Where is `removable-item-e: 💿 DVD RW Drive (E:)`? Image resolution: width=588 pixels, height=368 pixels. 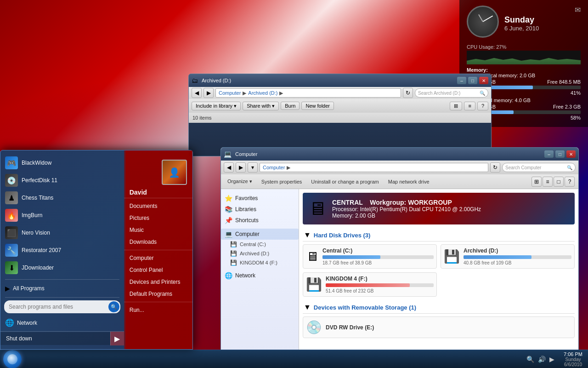
removable-item-e: 💿 DVD RW Drive (E:) is located at coordinates (439, 328).